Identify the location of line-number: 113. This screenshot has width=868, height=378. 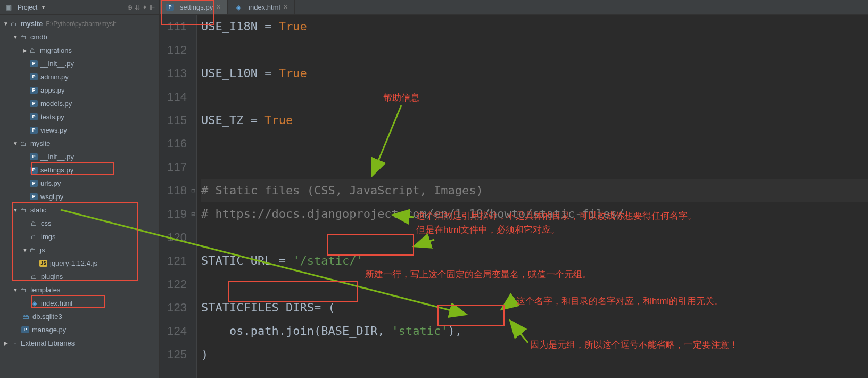
(173, 73).